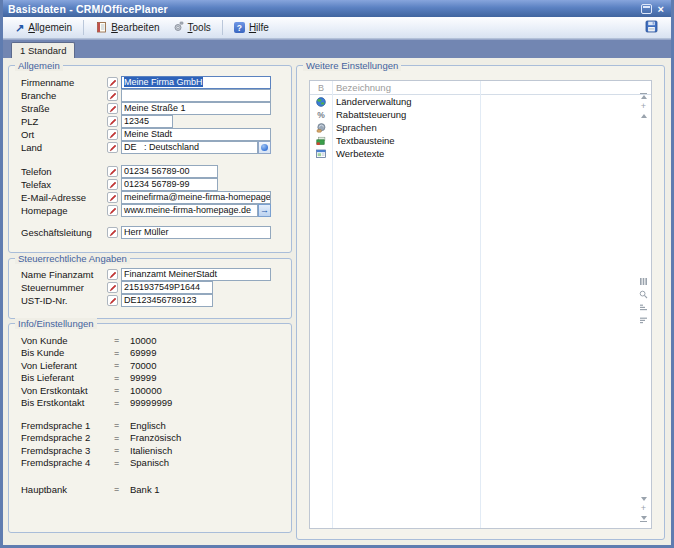  Describe the element at coordinates (170, 172) in the screenshot. I see `telefon-input: 01234 56789-00` at that location.